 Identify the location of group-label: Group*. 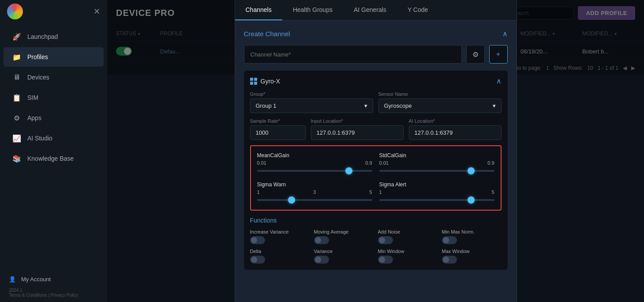
(311, 94).